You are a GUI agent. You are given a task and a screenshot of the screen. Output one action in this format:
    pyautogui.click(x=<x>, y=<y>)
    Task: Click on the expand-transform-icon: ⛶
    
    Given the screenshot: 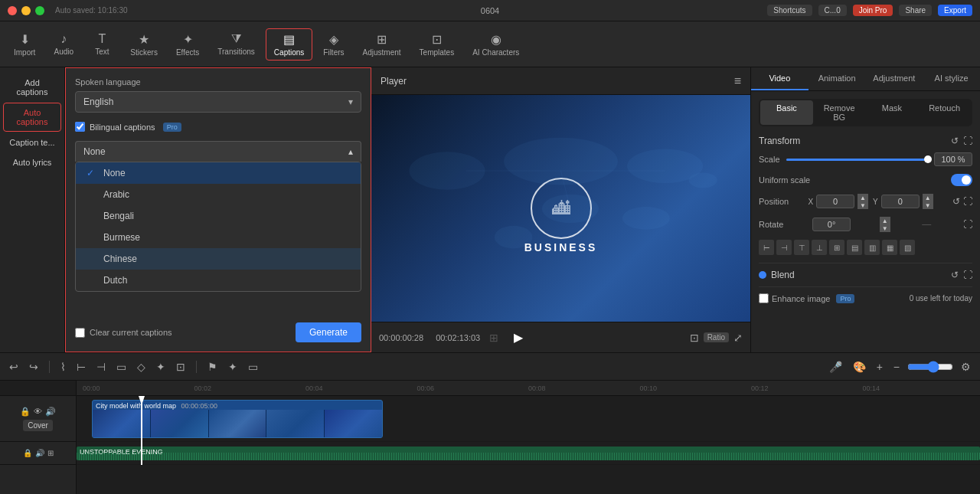 What is the action you would take?
    pyautogui.click(x=968, y=141)
    